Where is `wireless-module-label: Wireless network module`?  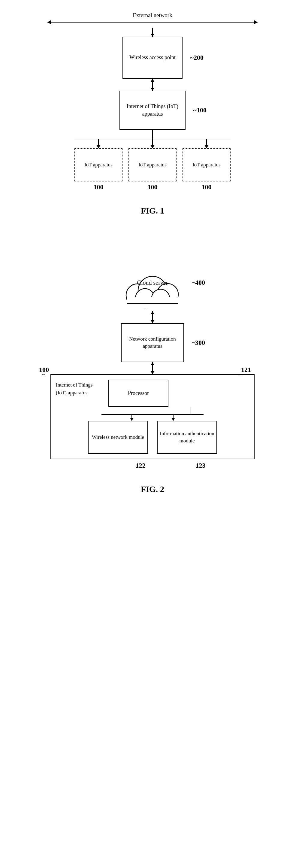 wireless-module-label: Wireless network module is located at coordinates (118, 437).